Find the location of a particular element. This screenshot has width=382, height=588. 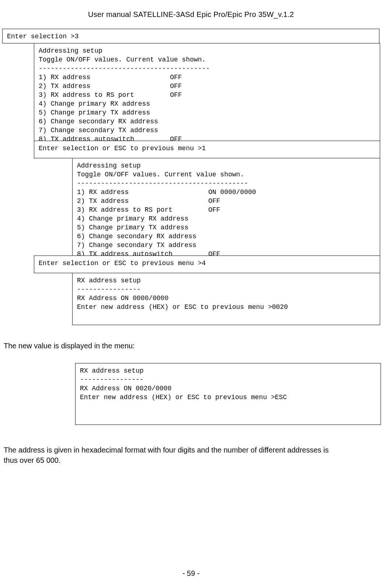

narrative-text-2: The address is given in hexadecimal form… is located at coordinates (169, 455).